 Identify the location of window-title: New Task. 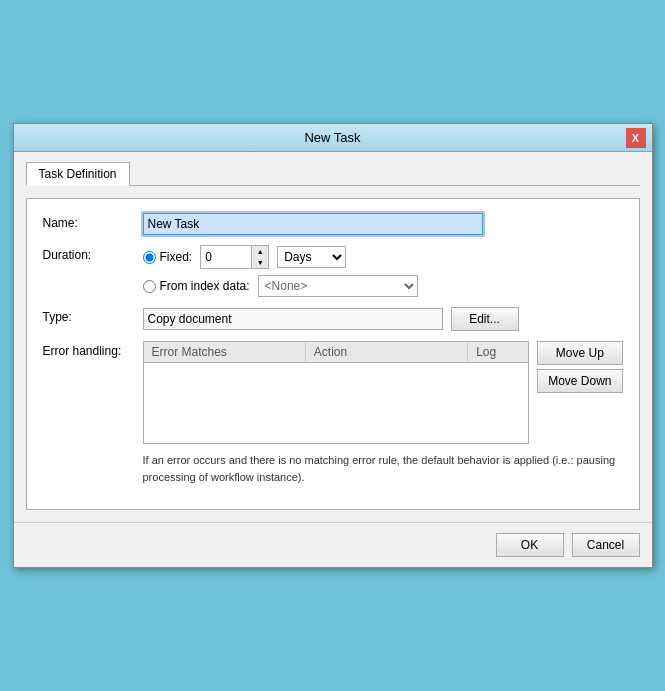
(332, 138).